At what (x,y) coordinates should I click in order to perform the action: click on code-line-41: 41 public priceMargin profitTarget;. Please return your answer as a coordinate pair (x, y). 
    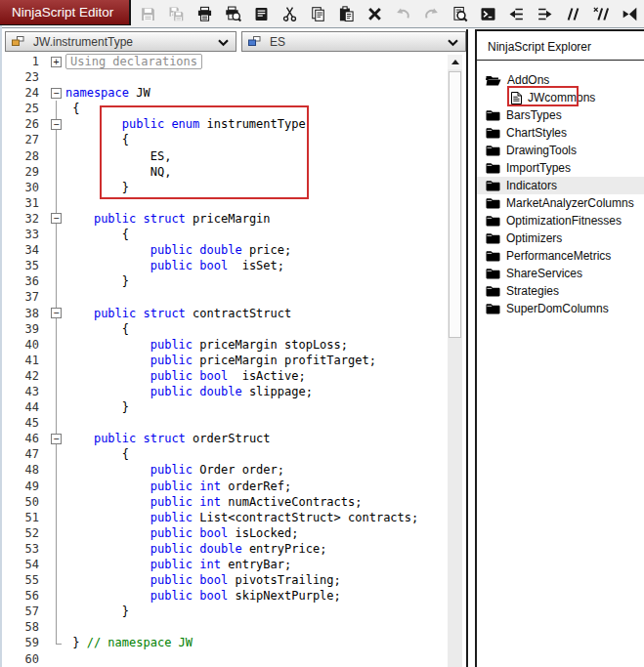
    Looking at the image, I should click on (235, 360).